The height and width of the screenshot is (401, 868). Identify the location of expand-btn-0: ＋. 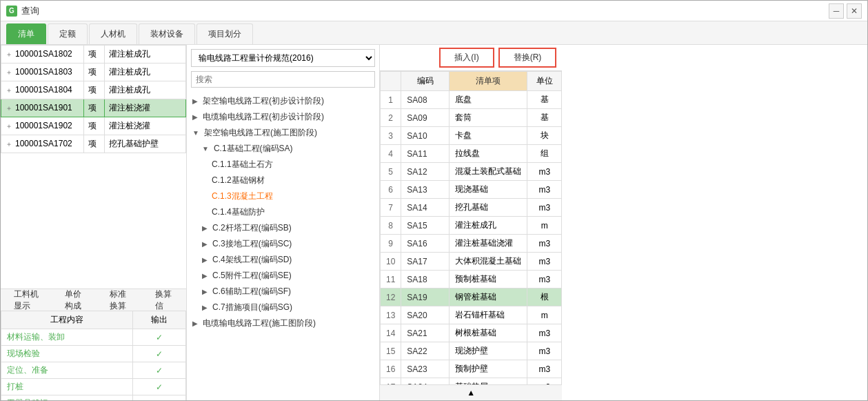
(9, 54).